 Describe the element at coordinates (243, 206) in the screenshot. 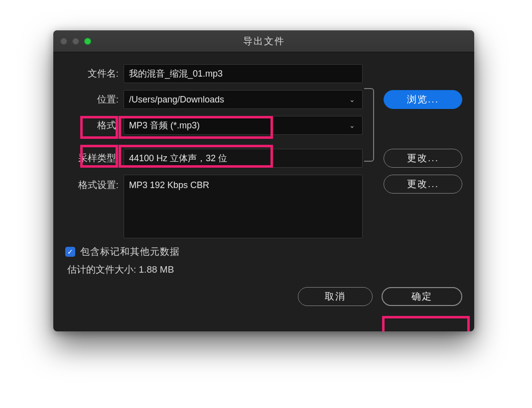

I see `format-settings-display: MP3 192 Kbps CBR` at that location.